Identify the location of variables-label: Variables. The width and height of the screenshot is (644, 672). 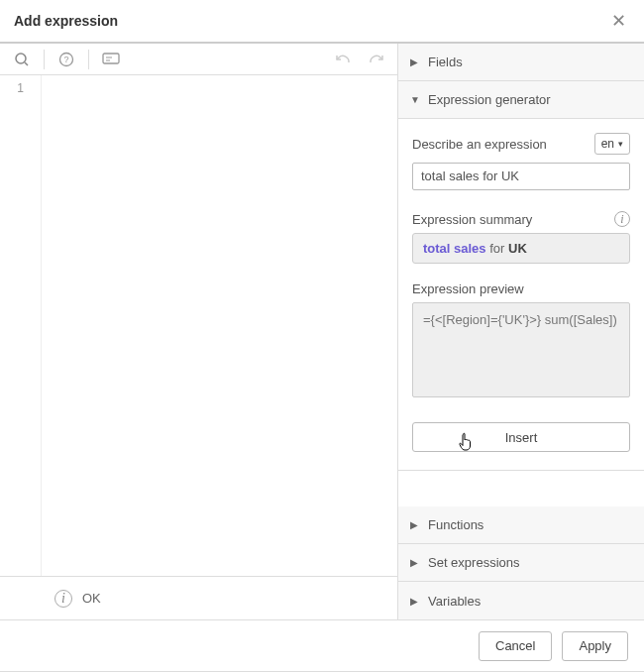
(454, 601).